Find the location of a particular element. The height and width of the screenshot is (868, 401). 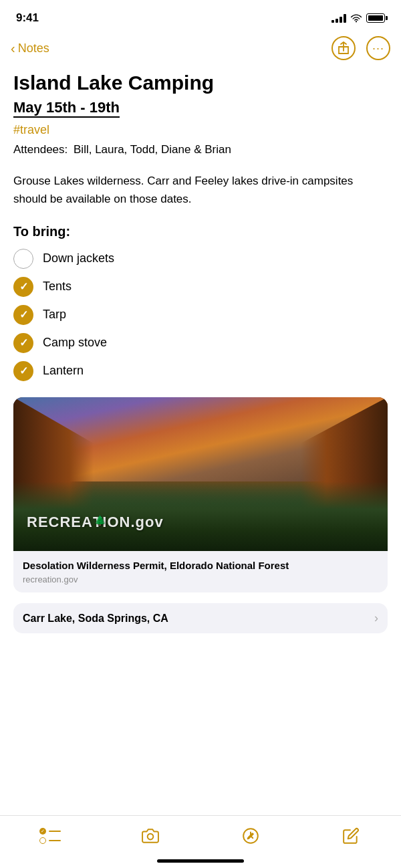

checklist-item-label: Camp stove is located at coordinates (75, 342).